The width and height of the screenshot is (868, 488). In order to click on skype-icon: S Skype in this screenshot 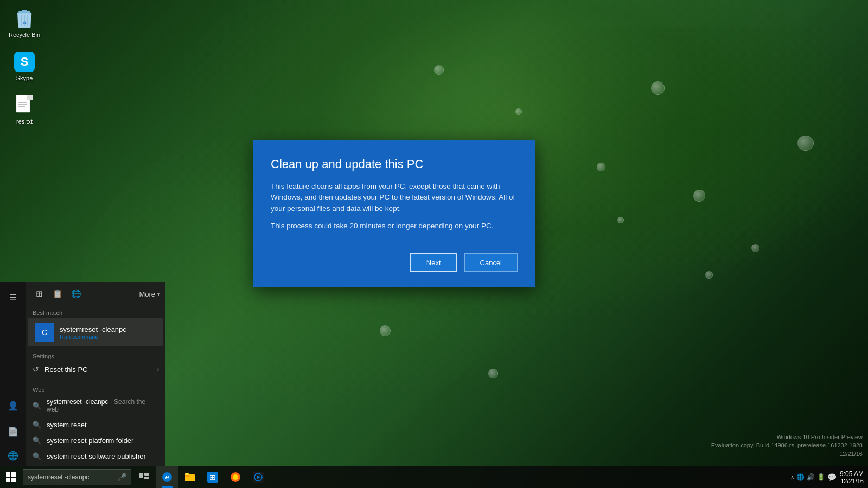, I will do `click(24, 66)`.